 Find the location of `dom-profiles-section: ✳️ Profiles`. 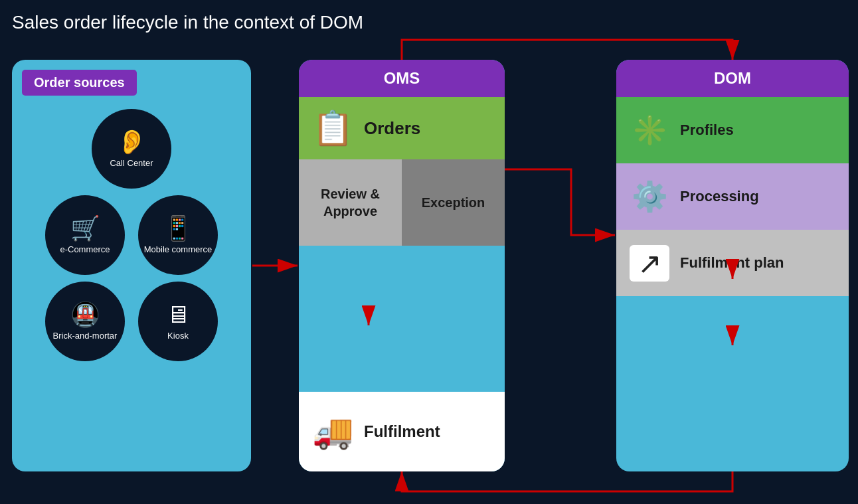

dom-profiles-section: ✳️ Profiles is located at coordinates (732, 130).